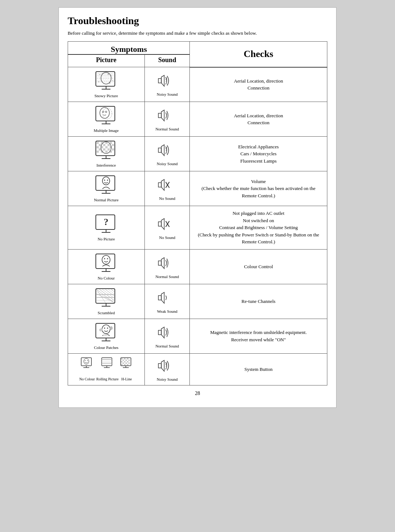  What do you see at coordinates (259, 85) in the screenshot?
I see `checks-cell: Aerial Location, directionConnection` at bounding box center [259, 85].